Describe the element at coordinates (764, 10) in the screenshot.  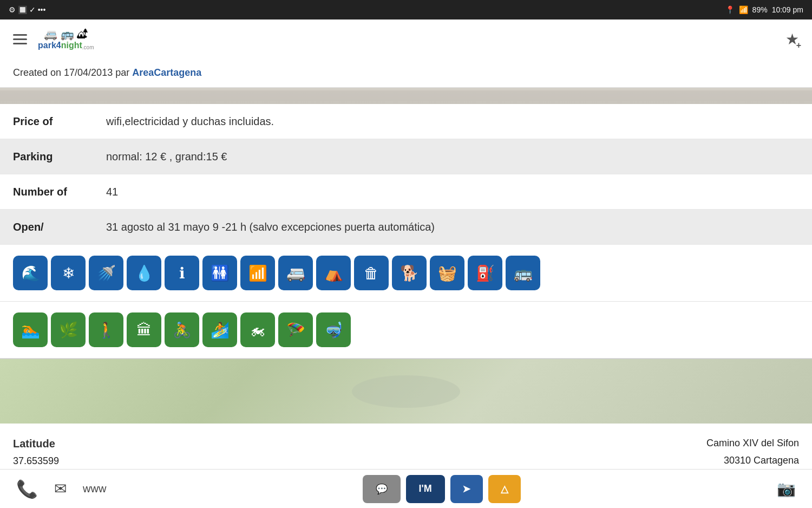
I see `status-bar-right: 📍 📶 89% 10:09 pm` at that location.